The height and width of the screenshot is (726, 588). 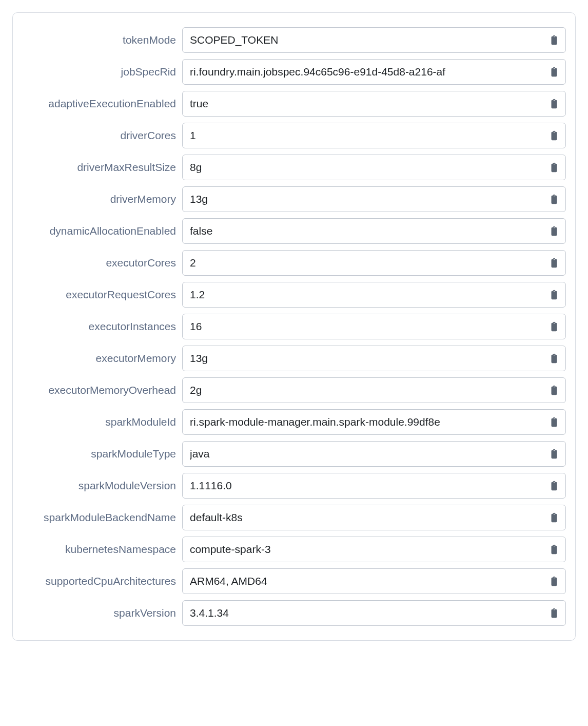 What do you see at coordinates (368, 549) in the screenshot?
I see `value-kubernetesNamespace: compute-spark-3` at bounding box center [368, 549].